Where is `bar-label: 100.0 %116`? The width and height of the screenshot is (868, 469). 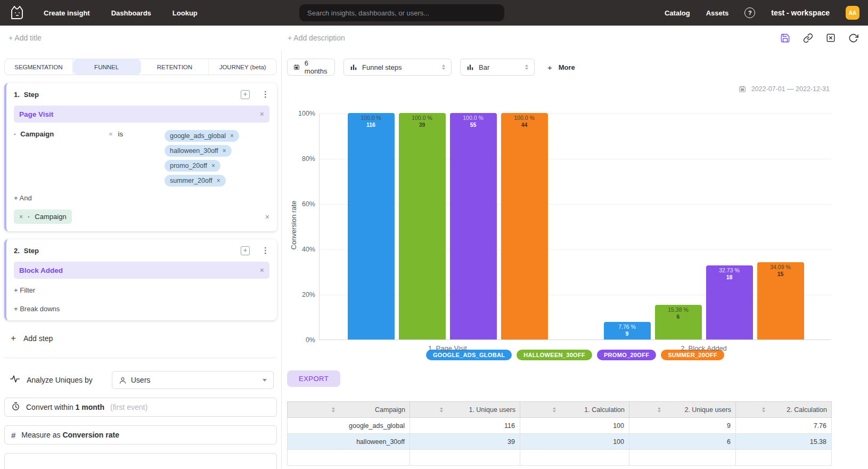 bar-label: 100.0 %116 is located at coordinates (371, 122).